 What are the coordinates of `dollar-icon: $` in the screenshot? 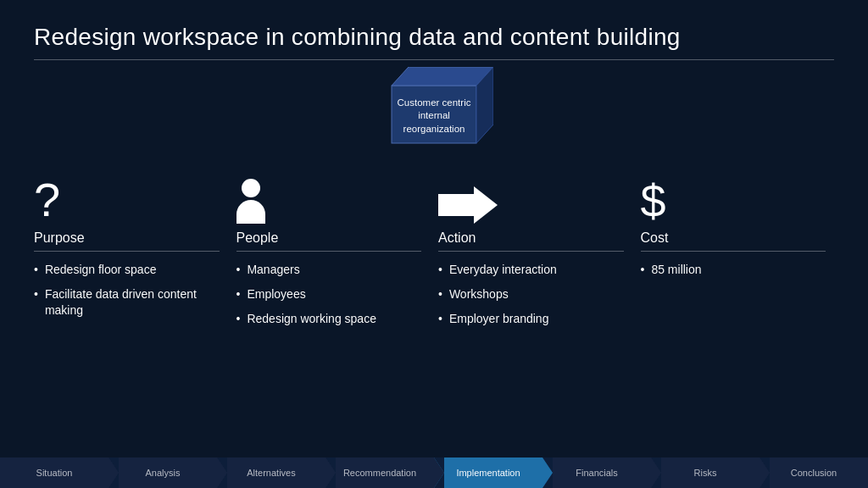 It's located at (654, 201).